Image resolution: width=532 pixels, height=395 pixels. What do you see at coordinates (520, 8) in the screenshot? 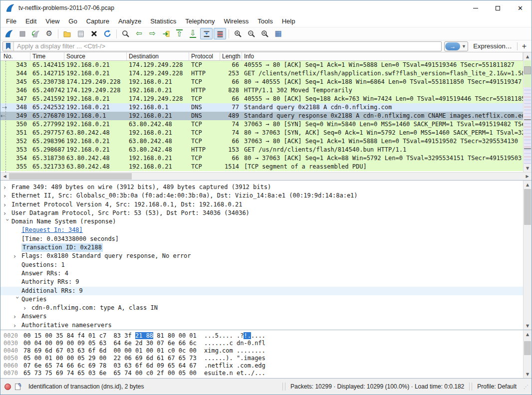
I see `close-button: ✕` at bounding box center [520, 8].